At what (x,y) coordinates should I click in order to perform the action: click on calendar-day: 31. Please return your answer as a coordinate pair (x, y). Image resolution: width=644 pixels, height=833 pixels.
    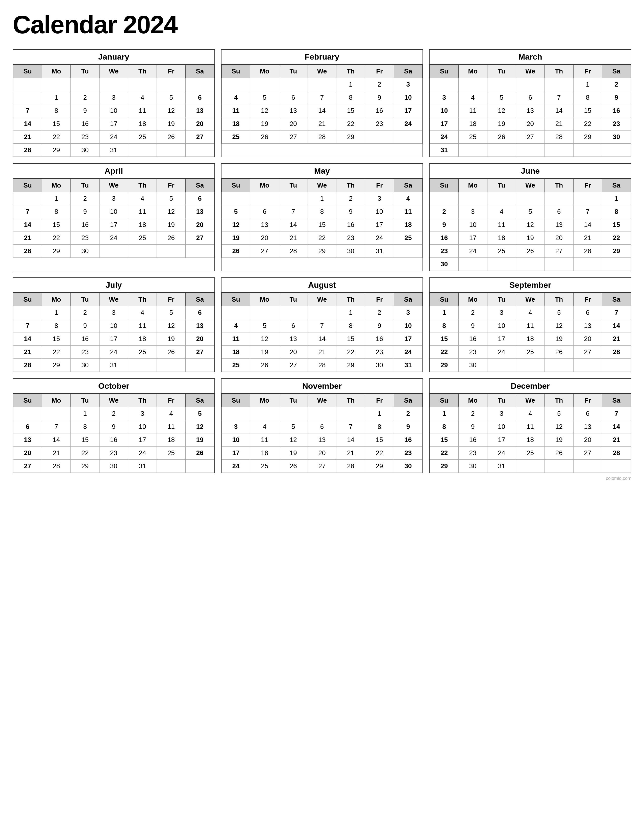
    Looking at the image, I should click on (114, 150).